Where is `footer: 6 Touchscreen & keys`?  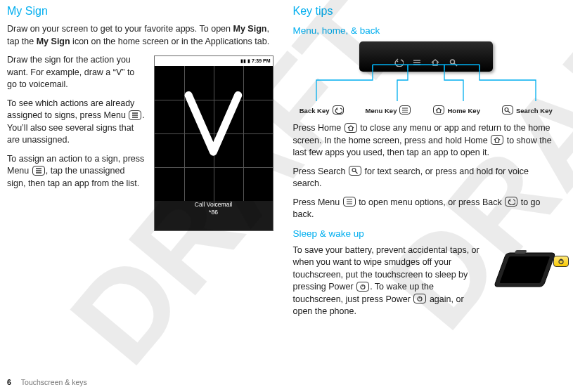 footer: 6 Touchscreen & keys is located at coordinates (47, 382).